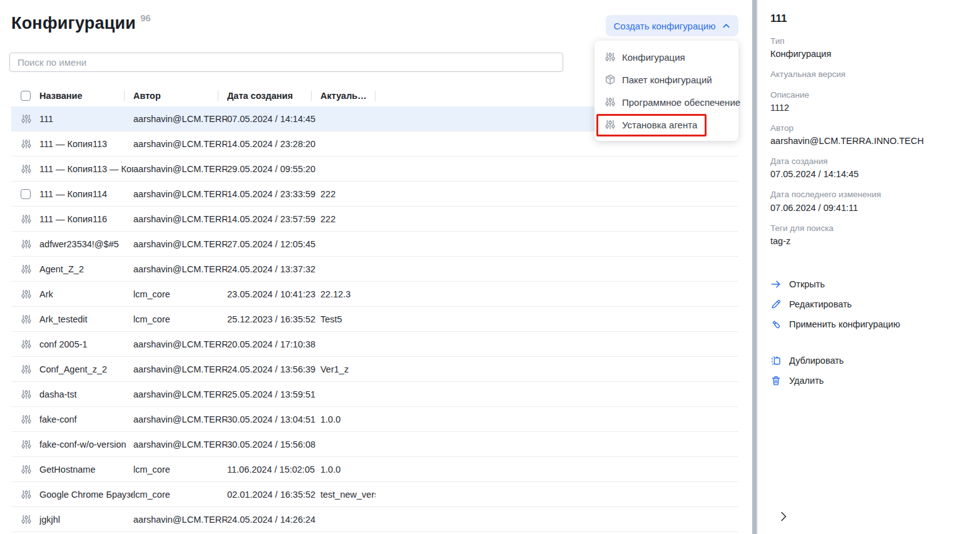 This screenshot has height=534, width=980. Describe the element at coordinates (274, 194) in the screenshot. I see `cell-created: 14.05.2024 / 23:33:59` at that location.